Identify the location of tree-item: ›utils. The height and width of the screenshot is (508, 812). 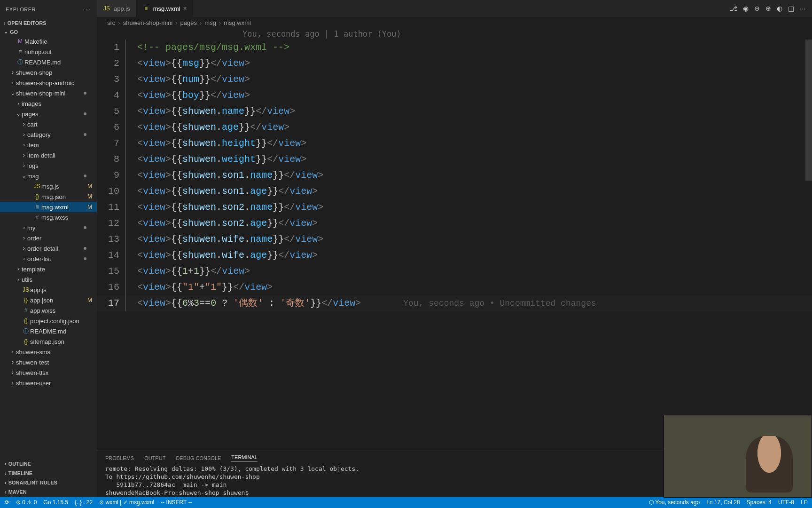
(48, 279).